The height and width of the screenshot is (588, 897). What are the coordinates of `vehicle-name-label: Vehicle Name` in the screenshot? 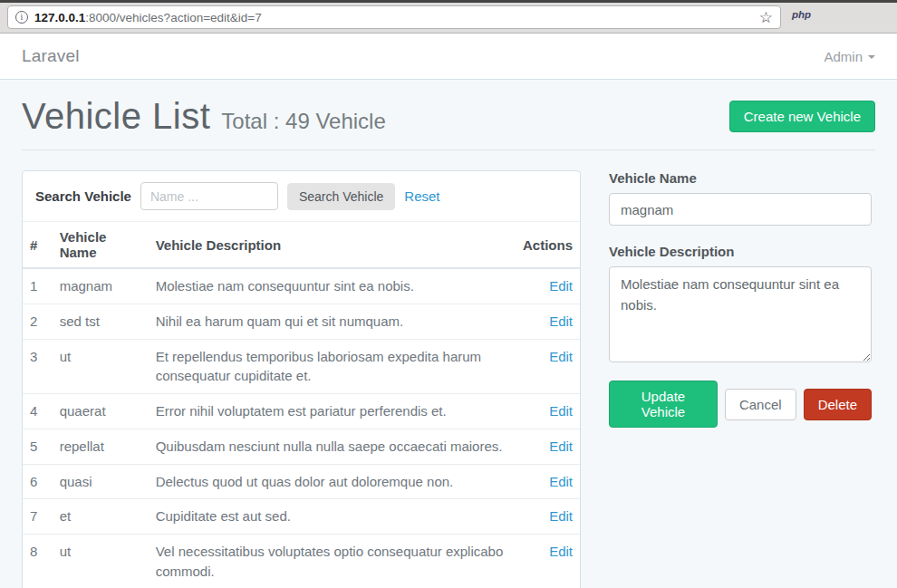 It's located at (740, 178).